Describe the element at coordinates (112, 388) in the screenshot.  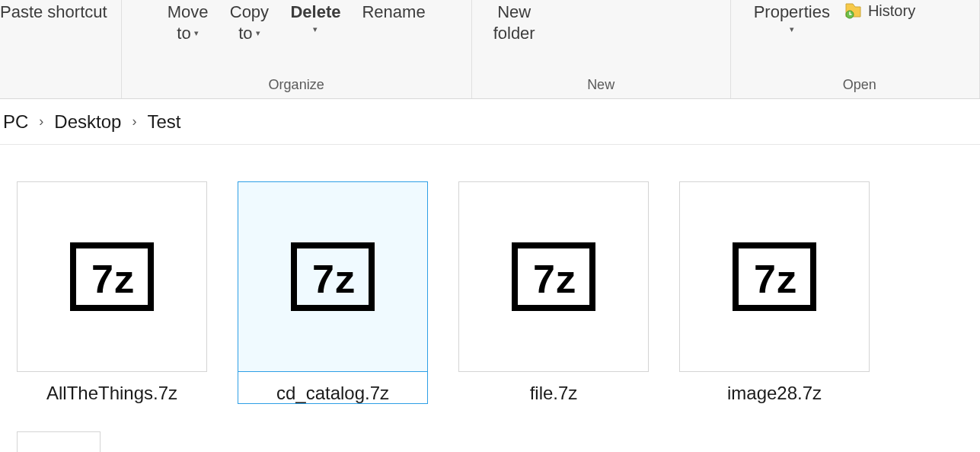
I see `file-name: AllTheThings.7z` at that location.